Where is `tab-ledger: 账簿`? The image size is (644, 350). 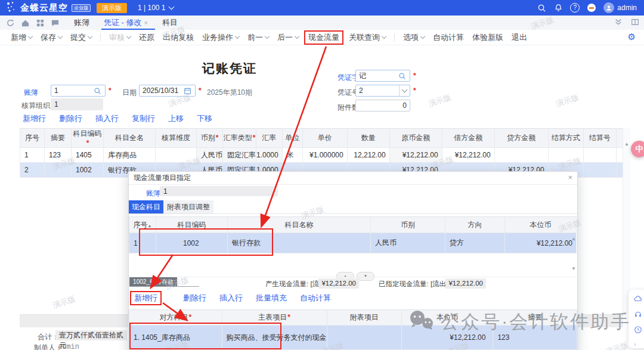
tab-ledger: 账簿 is located at coordinates (82, 23).